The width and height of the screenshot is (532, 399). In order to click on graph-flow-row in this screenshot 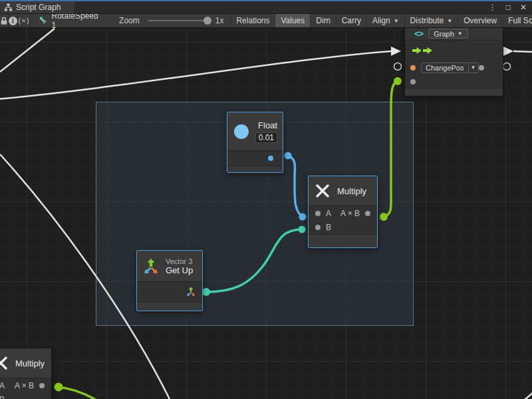, I will do `click(454, 51)`.